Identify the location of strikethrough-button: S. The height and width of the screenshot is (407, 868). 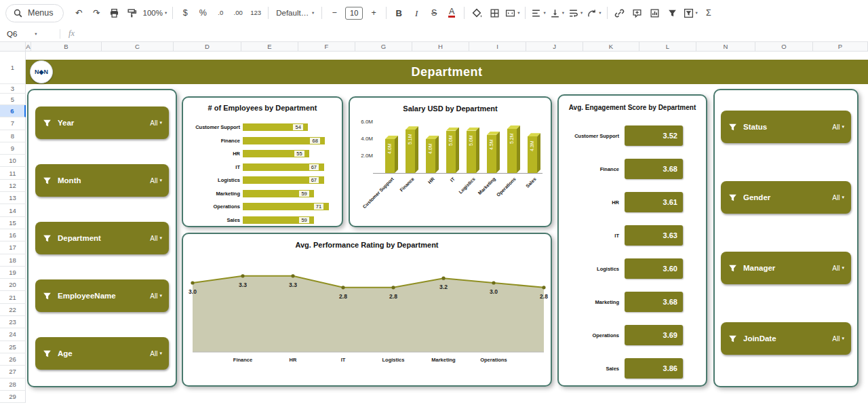
(434, 13).